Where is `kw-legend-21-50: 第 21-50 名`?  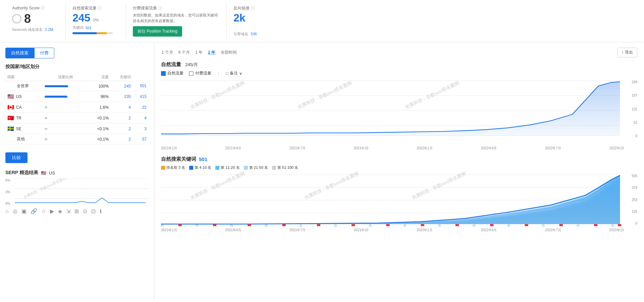
kw-legend-21-50: 第 21-50 名 is located at coordinates (256, 168).